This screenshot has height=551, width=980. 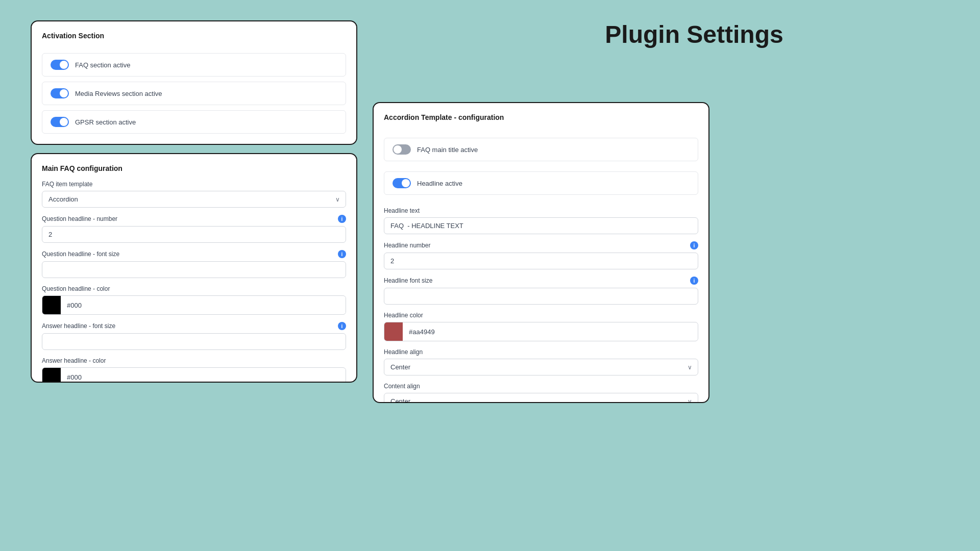 What do you see at coordinates (694, 281) in the screenshot?
I see `headline-fontsize-info-icon: i` at bounding box center [694, 281].